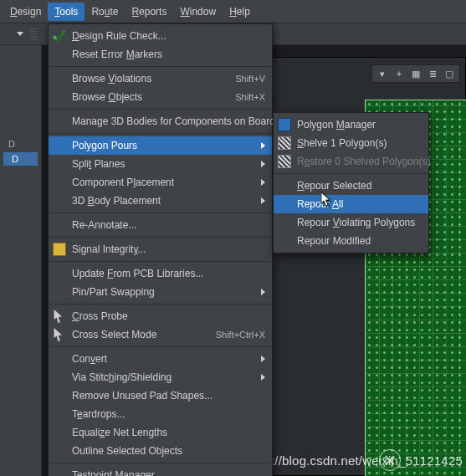  Describe the element at coordinates (169, 451) in the screenshot. I see `menu-item-label: Outline Selected Objects` at that location.